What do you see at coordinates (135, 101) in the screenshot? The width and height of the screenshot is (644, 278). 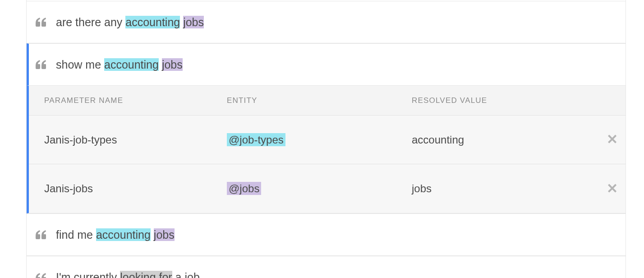 I see `header-parameter-name: PARAMETER NAME` at bounding box center [135, 101].